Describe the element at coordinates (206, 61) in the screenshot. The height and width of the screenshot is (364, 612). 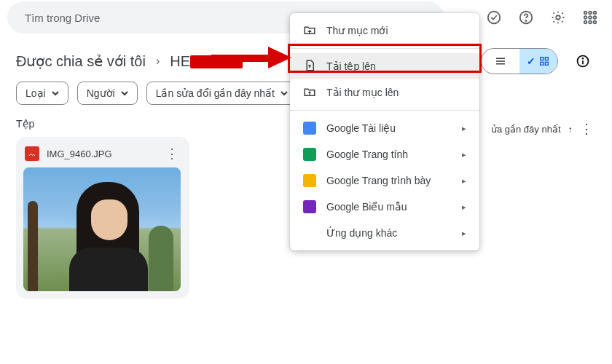
I see `breadcrumb-folder: HE` at that location.